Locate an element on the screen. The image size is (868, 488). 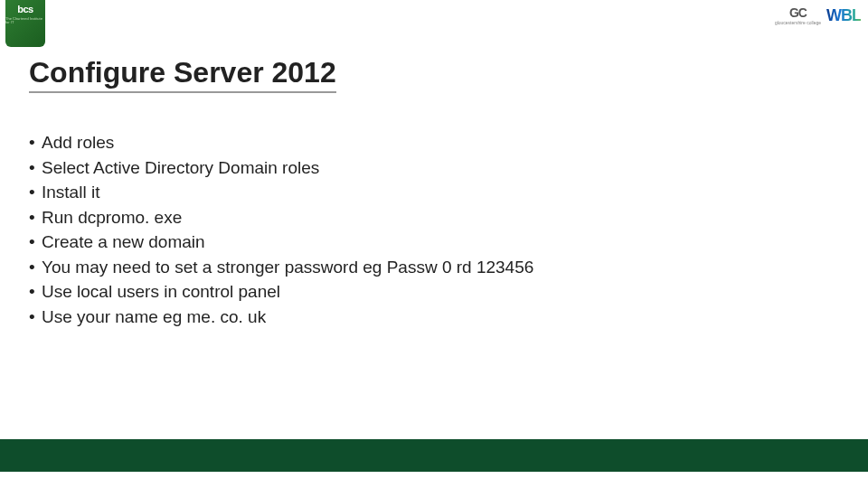
list-item-text: Run dcpromo. exe is located at coordinates (112, 218).